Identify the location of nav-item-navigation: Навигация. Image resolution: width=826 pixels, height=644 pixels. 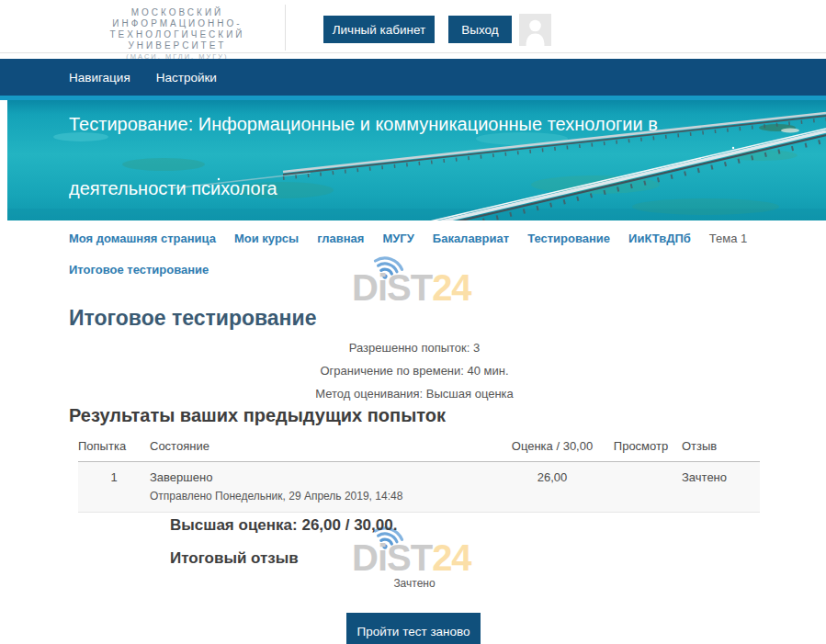
(99, 77).